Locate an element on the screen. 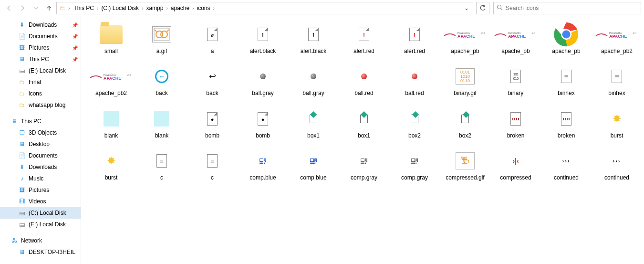  computer-icon: 🖳 is located at coordinates (263, 161).